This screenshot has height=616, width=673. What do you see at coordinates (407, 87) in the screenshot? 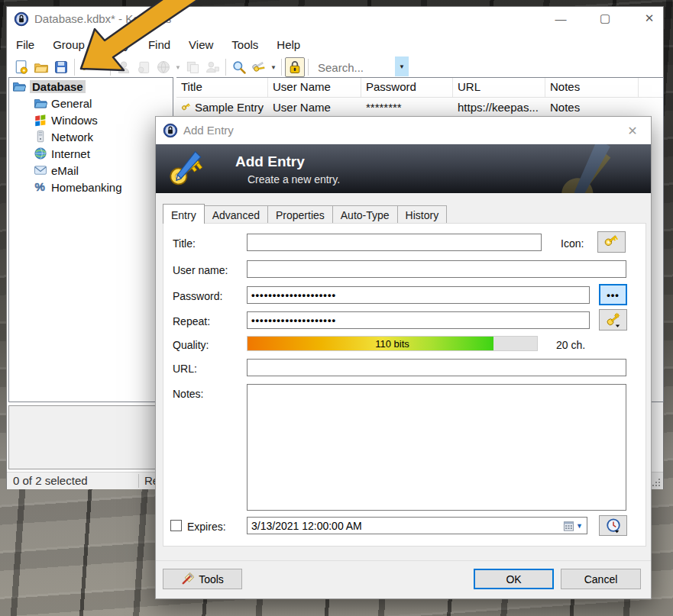
I see `column-header-password: Password` at bounding box center [407, 87].